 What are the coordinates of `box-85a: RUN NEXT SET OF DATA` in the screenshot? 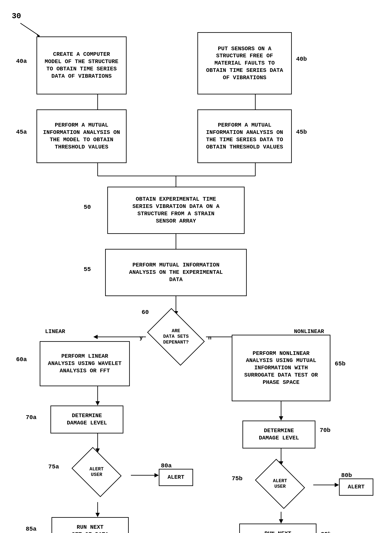 It's located at (90, 525).